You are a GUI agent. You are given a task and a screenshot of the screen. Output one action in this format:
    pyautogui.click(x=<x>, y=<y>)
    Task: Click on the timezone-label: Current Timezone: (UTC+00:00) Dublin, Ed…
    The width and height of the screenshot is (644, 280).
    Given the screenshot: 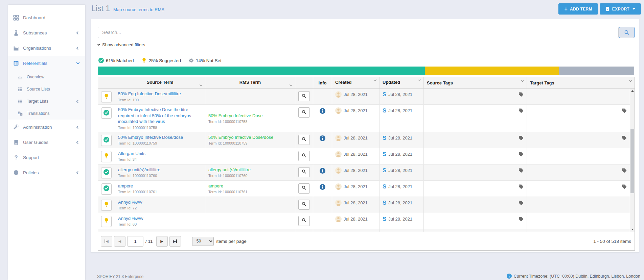 What is the action you would take?
    pyautogui.click(x=574, y=276)
    